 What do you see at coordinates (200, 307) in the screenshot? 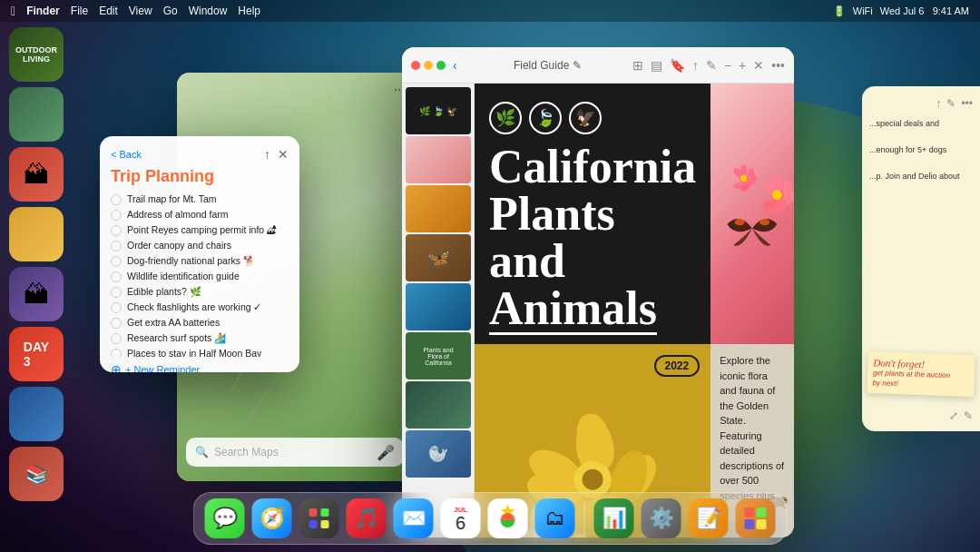
I see `reminder-item-7: Check flashlights are working ✓` at bounding box center [200, 307].